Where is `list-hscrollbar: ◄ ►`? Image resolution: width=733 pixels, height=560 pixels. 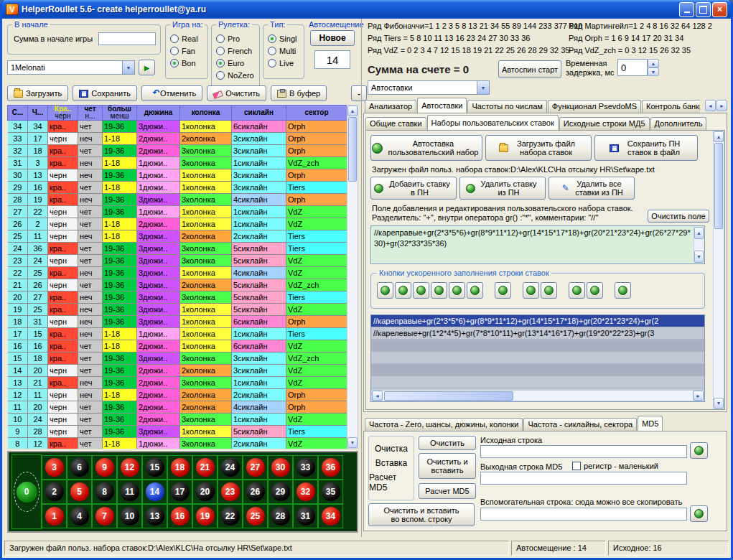
list-hscrollbar: ◄ ► is located at coordinates (538, 396).